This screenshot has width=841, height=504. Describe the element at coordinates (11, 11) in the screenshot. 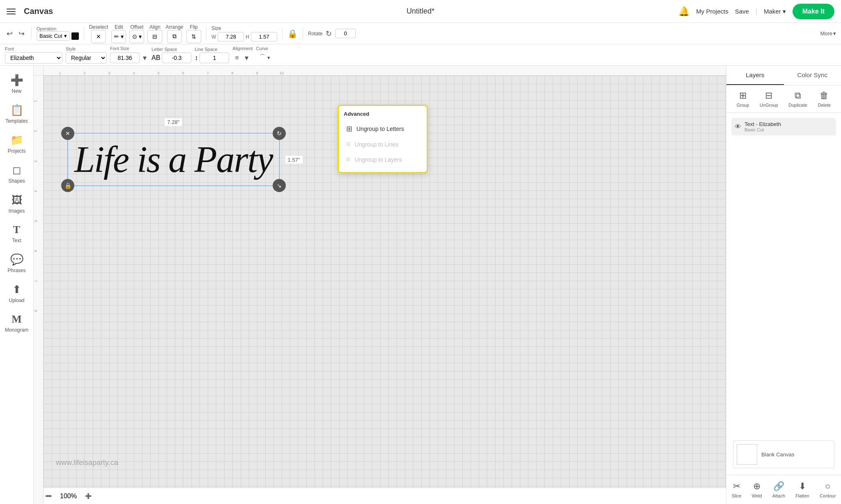

I see `hamburger-menu` at that location.